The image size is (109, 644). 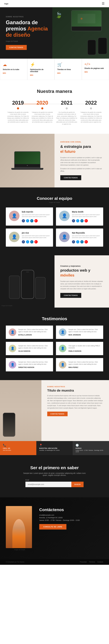 I want to click on team-card-2: 👤 Maria Smith Quis amet lorem lorem ipsu…, so click(x=80, y=216).